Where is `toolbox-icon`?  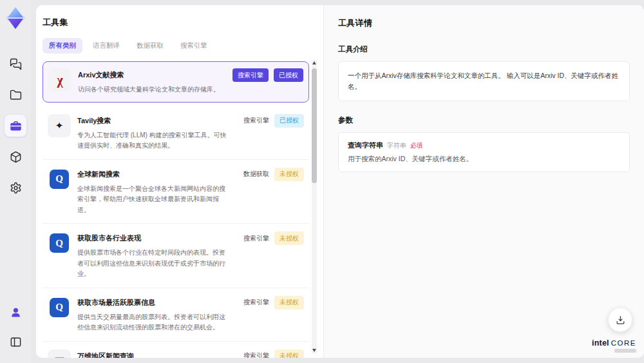
toolbox-icon is located at coordinates (15, 126).